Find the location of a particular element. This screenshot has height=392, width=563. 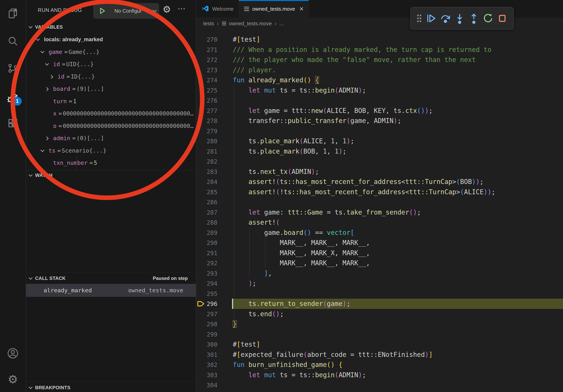

call-stack-section-header: CALL STACK Paused on step is located at coordinates (111, 278).